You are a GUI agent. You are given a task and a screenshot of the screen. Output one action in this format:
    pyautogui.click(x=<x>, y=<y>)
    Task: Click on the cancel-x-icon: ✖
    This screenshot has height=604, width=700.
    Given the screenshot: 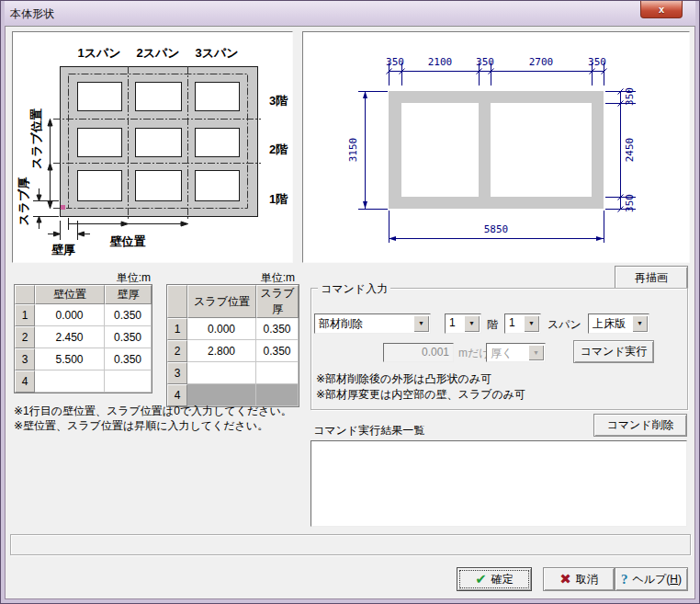 What is the action you would take?
    pyautogui.click(x=566, y=579)
    